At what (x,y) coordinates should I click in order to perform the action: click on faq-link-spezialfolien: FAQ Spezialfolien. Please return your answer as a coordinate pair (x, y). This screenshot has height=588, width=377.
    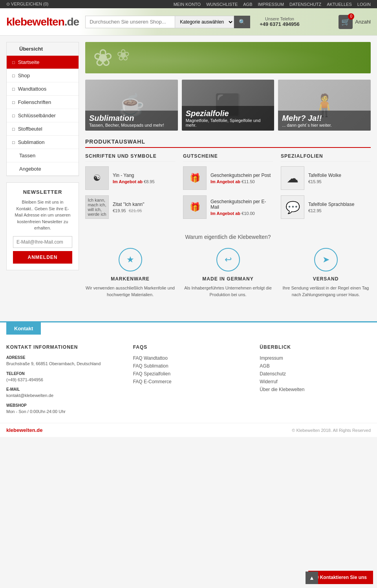
    Looking at the image, I should click on (188, 374).